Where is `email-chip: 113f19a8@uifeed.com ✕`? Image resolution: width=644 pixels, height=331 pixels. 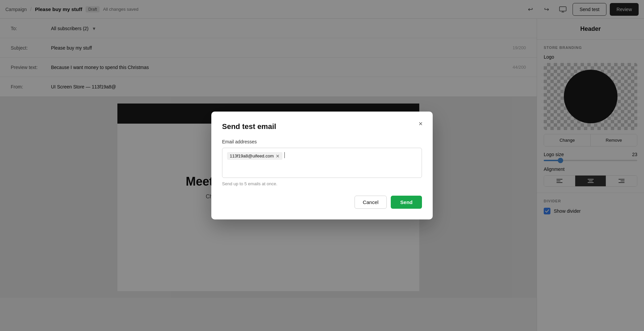 email-chip: 113f19a8@uifeed.com ✕ is located at coordinates (255, 156).